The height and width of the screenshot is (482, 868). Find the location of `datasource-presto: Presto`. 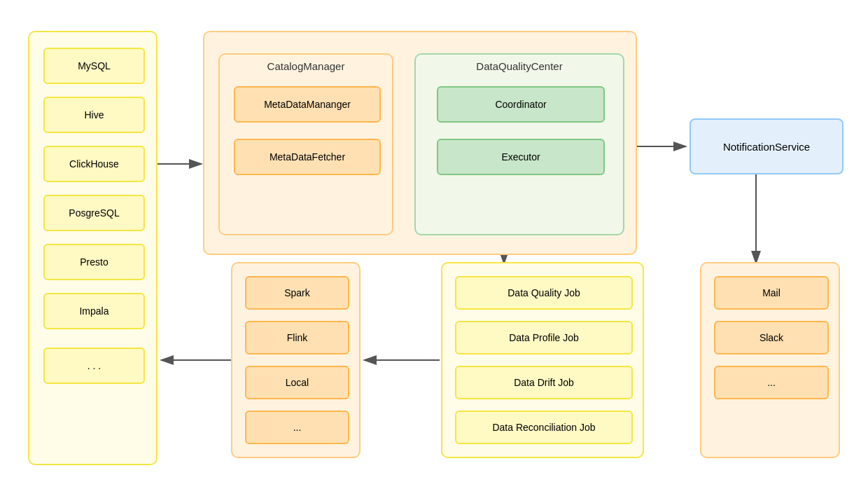

datasource-presto: Presto is located at coordinates (94, 262).